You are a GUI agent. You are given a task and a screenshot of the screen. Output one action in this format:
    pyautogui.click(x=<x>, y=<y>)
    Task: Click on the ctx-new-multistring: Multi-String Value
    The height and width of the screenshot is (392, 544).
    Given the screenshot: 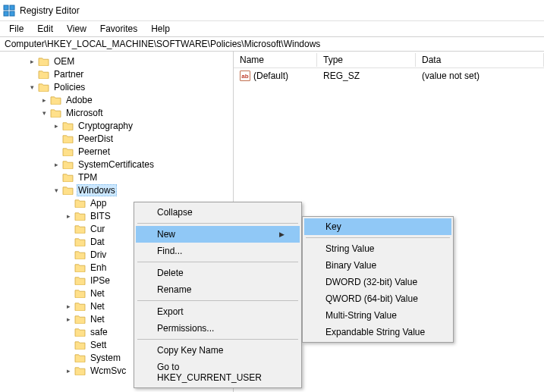 What is the action you would take?
    pyautogui.click(x=378, y=315)
    